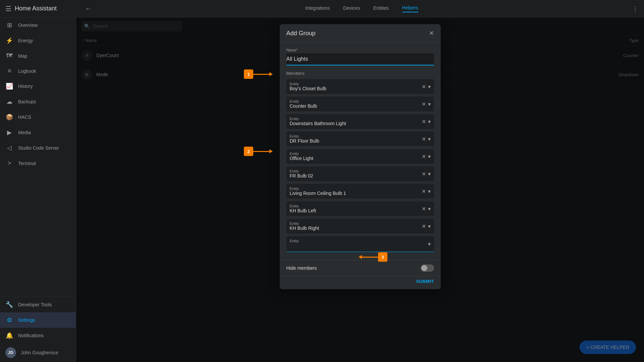 This screenshot has width=644, height=362. What do you see at coordinates (431, 33) in the screenshot?
I see `dialog-close-button: ✕` at bounding box center [431, 33].